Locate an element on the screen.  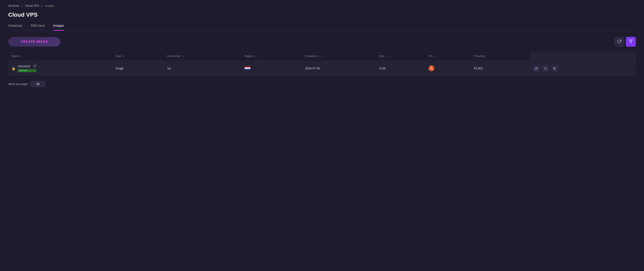
tab-ssh-keys: SSH keys is located at coordinates (38, 27).